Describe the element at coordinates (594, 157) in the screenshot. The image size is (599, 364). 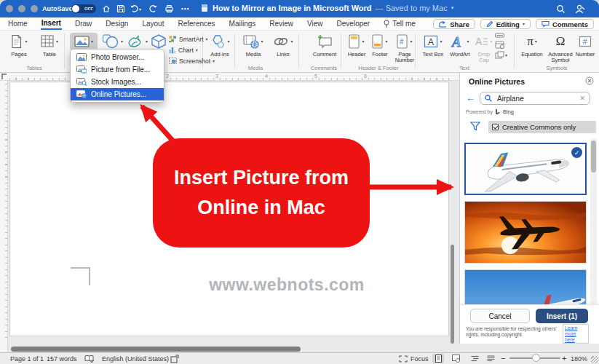
I see `pane-scrollbar-thumb` at that location.